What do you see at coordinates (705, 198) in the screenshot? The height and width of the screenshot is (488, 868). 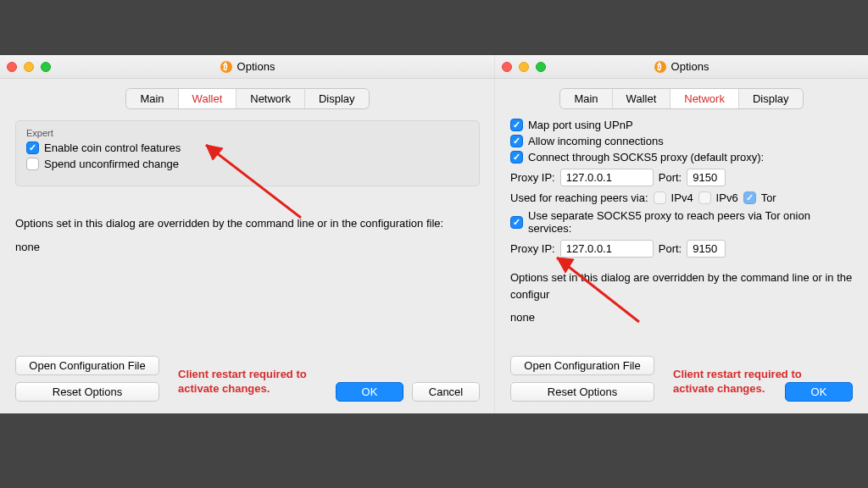 I see `ipv6-checkbox` at bounding box center [705, 198].